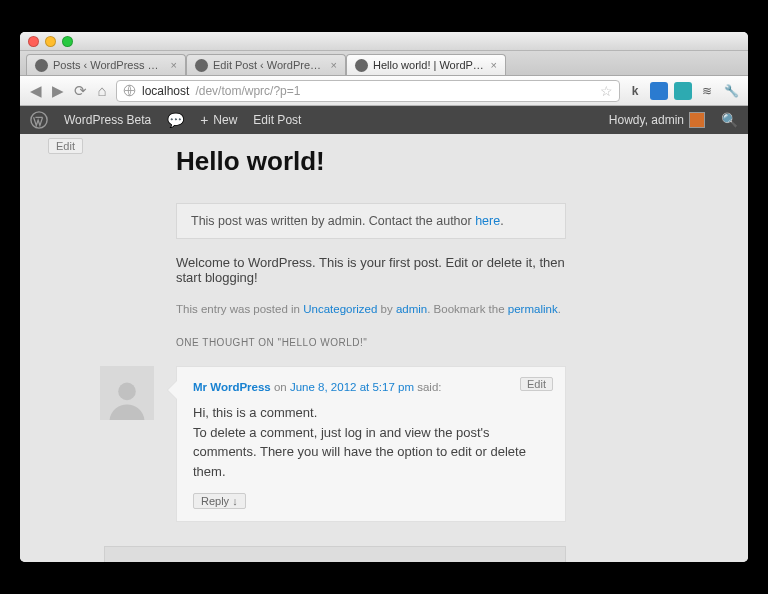  What do you see at coordinates (731, 91) in the screenshot?
I see `chrome-settings-icon: 🔧` at bounding box center [731, 91].